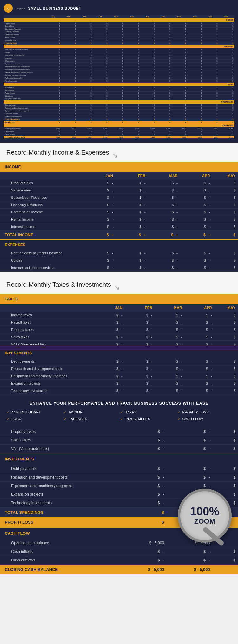 This screenshot has height=644, width=238. Describe the element at coordinates (115, 155) in the screenshot. I see `arrow-icon: ↘` at that location.